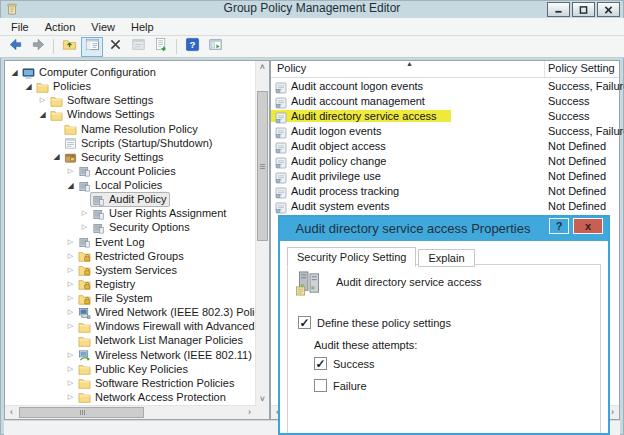  I want to click on tree-item-software-settings: ▷Software Settings, so click(130, 100).